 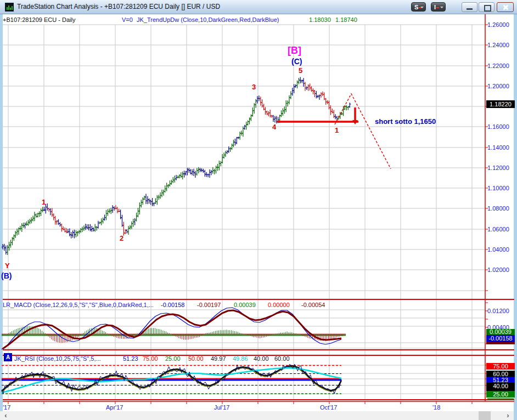 What do you see at coordinates (498, 168) in the screenshot?
I see `price-axis-label: 1.12000` at bounding box center [498, 168].